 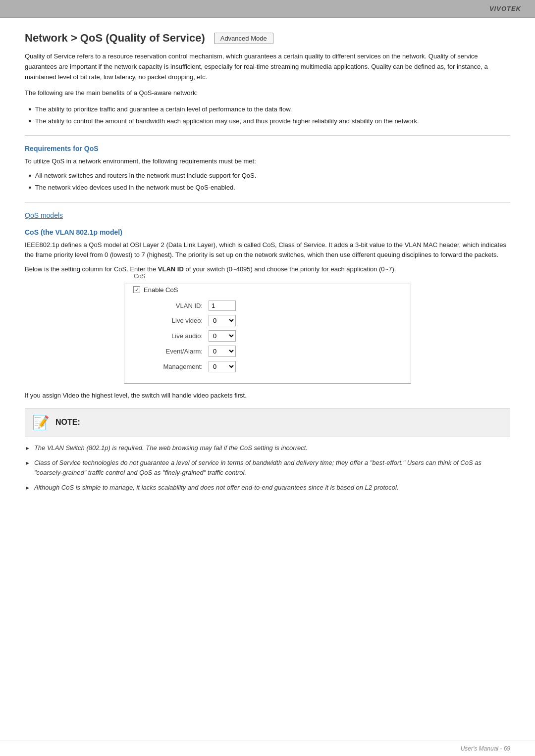 What do you see at coordinates (268, 468) in the screenshot?
I see `note-bullets-list: The VLAN Switch (802.1p) is required. Th…` at bounding box center [268, 468].